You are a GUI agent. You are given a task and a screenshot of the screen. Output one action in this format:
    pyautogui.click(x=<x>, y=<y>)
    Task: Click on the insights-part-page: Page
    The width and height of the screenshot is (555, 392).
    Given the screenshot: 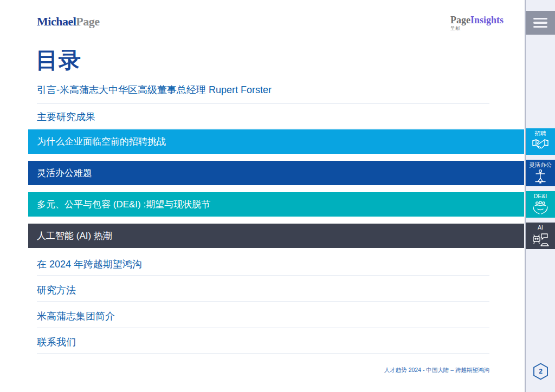 What is the action you would take?
    pyautogui.click(x=461, y=20)
    